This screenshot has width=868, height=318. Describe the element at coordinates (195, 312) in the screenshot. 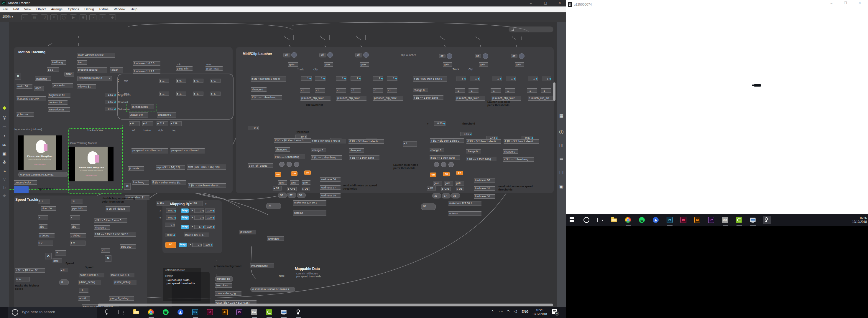

I see `taskbar-photoshop: Ps` at that location.